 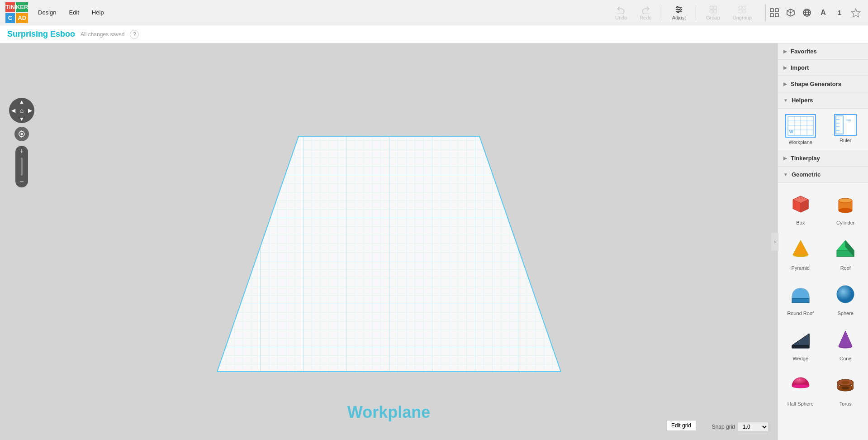 I want to click on zoom-slider, so click(x=22, y=167).